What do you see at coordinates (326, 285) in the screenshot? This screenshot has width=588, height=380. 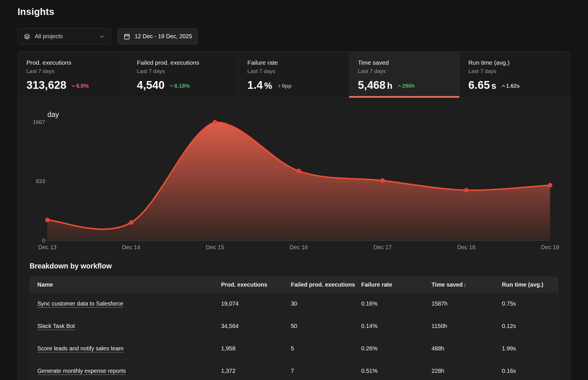 I see `column-header-failed-prod-executions: Failed prod. executions` at bounding box center [326, 285].